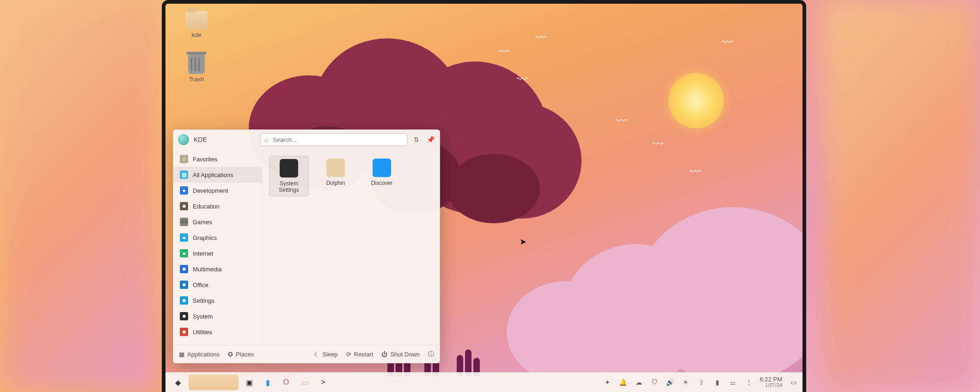 Image resolution: width=980 pixels, height=392 pixels. I want to click on moon-icon: ☾, so click(317, 354).